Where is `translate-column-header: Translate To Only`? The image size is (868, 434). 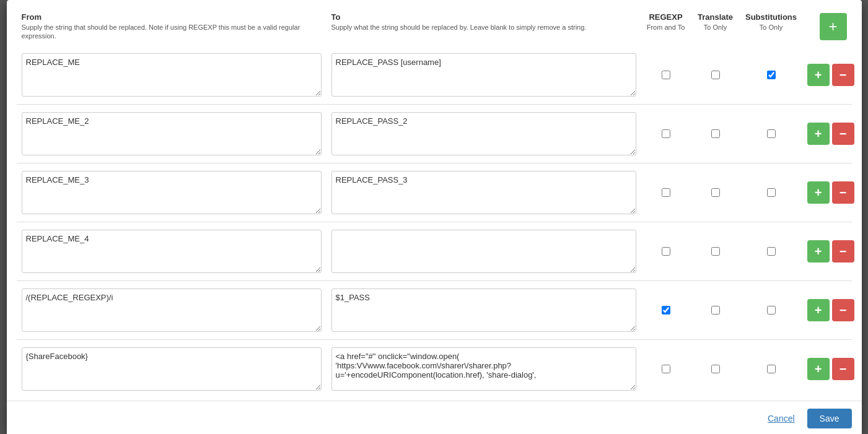
translate-column-header: Translate To Only is located at coordinates (716, 27).